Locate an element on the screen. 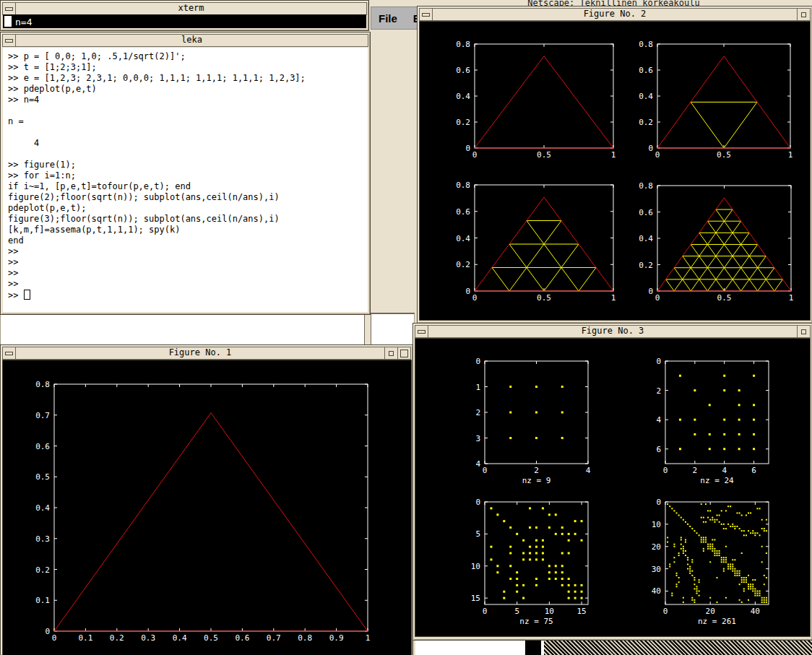 This screenshot has height=655, width=812. svg-text: 0.3 is located at coordinates (148, 638).